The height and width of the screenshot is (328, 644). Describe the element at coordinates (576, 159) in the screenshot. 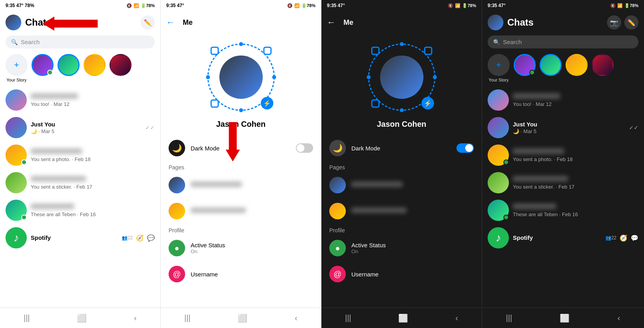

I see `chat-preview-3-p4: You sent a photo. · Feb 18` at that location.